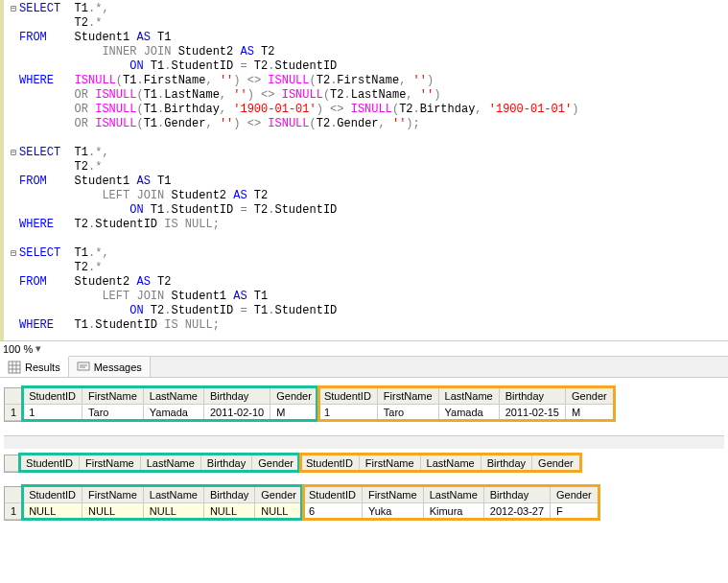 The width and height of the screenshot is (728, 583). Describe the element at coordinates (83, 367) in the screenshot. I see `messages-icon` at that location.